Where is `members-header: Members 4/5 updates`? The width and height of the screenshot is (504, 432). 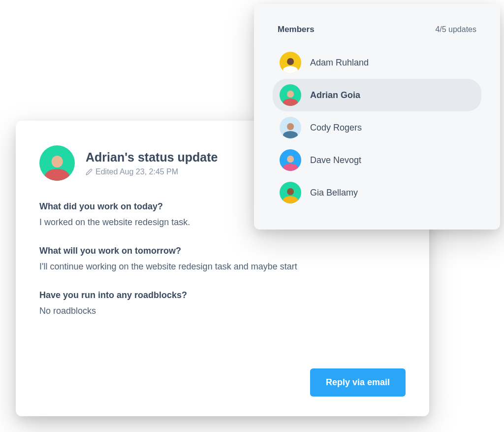 members-header: Members 4/5 updates is located at coordinates (377, 30).